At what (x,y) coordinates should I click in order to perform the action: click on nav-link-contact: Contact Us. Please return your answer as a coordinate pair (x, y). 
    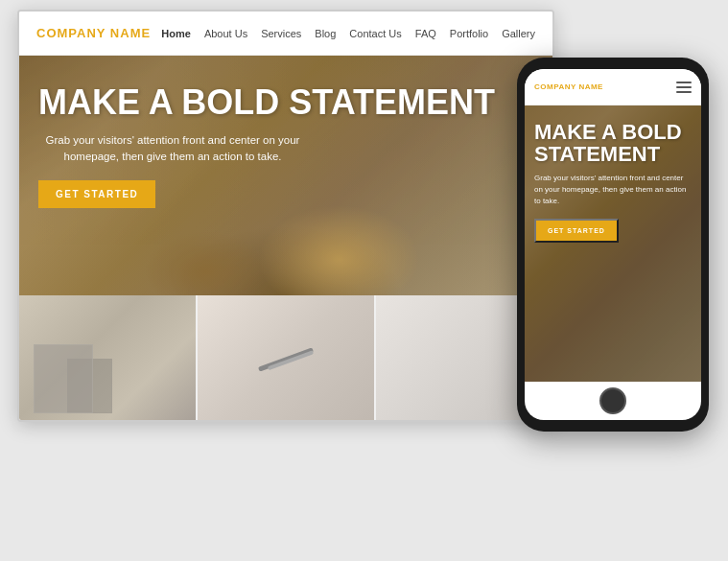
    Looking at the image, I should click on (375, 34).